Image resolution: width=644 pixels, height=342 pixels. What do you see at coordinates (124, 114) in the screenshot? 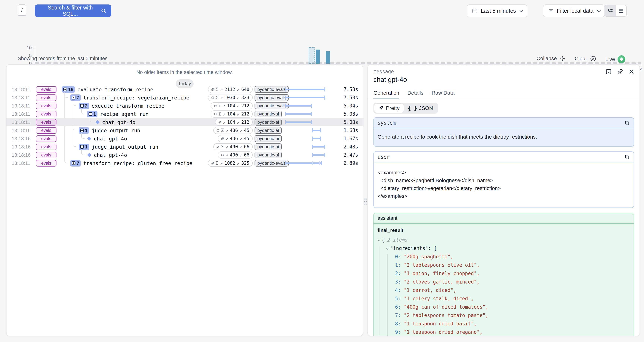
I see `span-name: recipe_agent run` at bounding box center [124, 114].